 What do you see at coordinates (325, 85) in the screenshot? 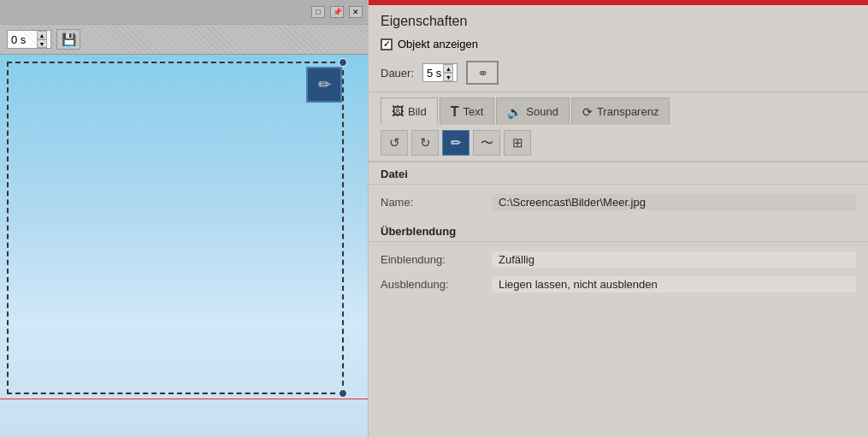
I see `pencil-icon: ✏` at bounding box center [325, 85].